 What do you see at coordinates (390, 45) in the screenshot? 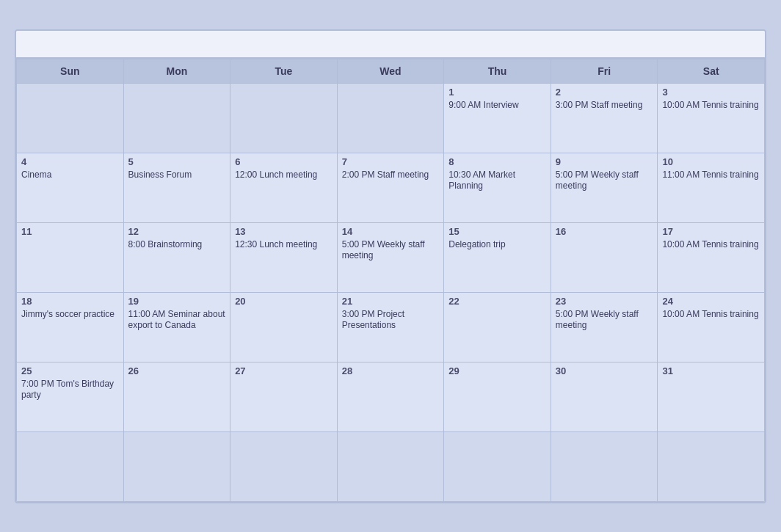
I see `calendar-title-bar` at bounding box center [390, 45].